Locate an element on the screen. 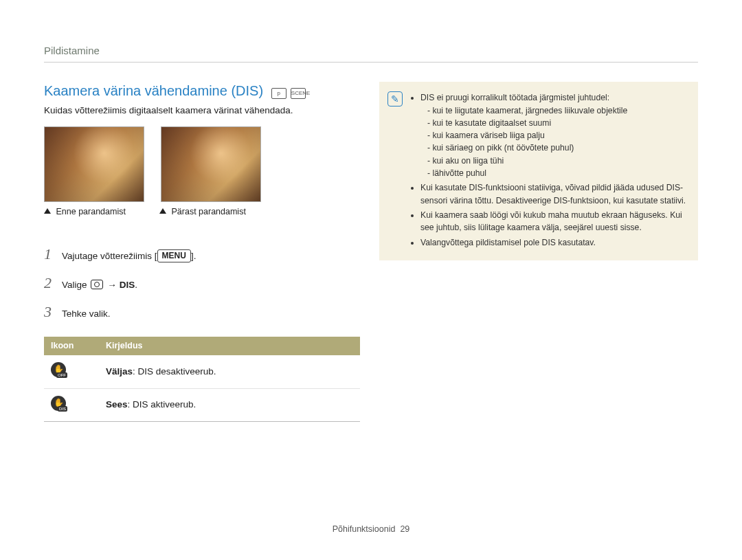 The image size is (742, 560). note-sub-item: kui säriaeg on pikk (nt öövõtete puhul) is located at coordinates (557, 148).